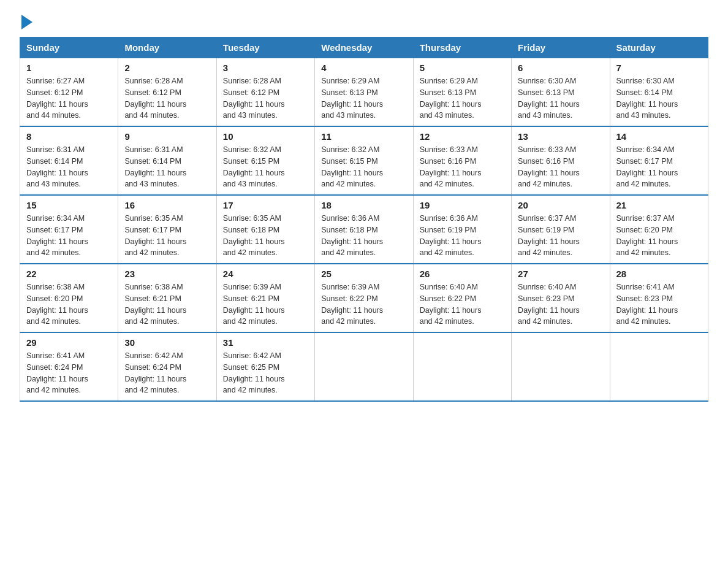 The image size is (728, 563). What do you see at coordinates (659, 229) in the screenshot?
I see `day-cell: 21 Sunrise: 6:37 AM Sunset: 6:20 PM Dayl…` at bounding box center [659, 229].